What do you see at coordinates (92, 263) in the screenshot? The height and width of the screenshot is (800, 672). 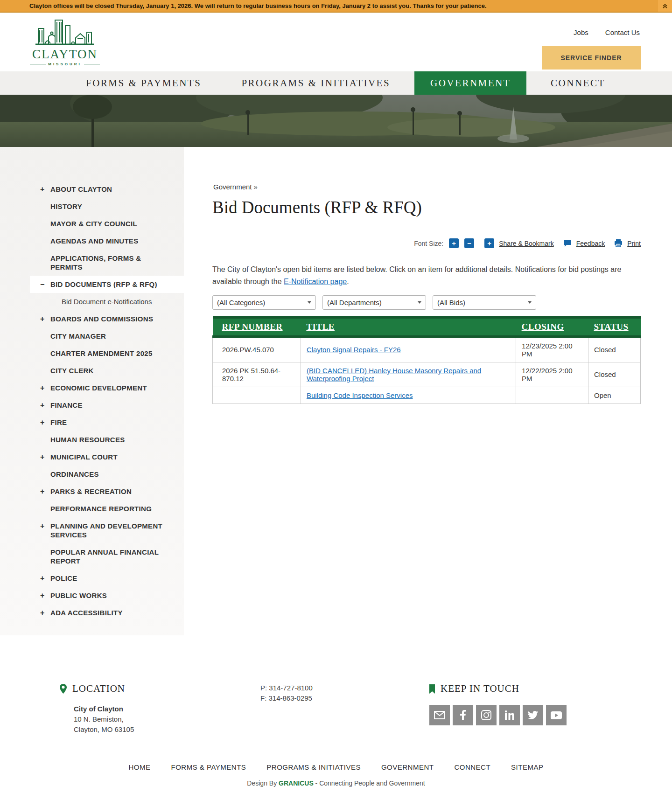 I see `sidebar-item: APPLICATIONS, FORMS & PERMITS` at bounding box center [92, 263].